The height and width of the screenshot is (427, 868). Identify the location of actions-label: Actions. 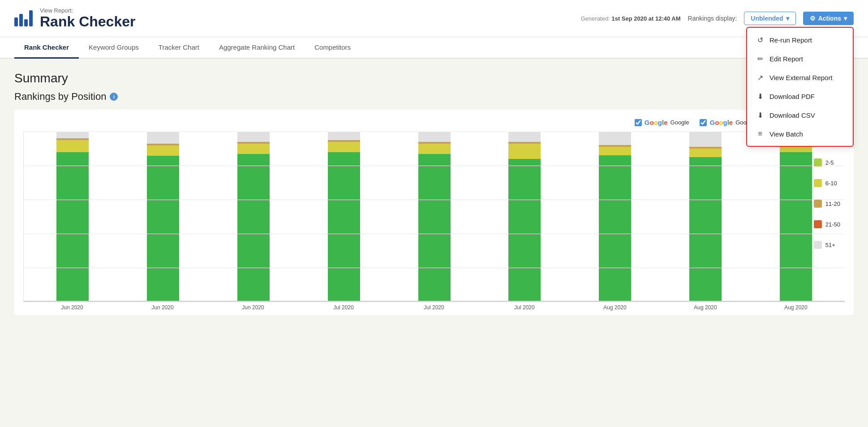
(829, 18).